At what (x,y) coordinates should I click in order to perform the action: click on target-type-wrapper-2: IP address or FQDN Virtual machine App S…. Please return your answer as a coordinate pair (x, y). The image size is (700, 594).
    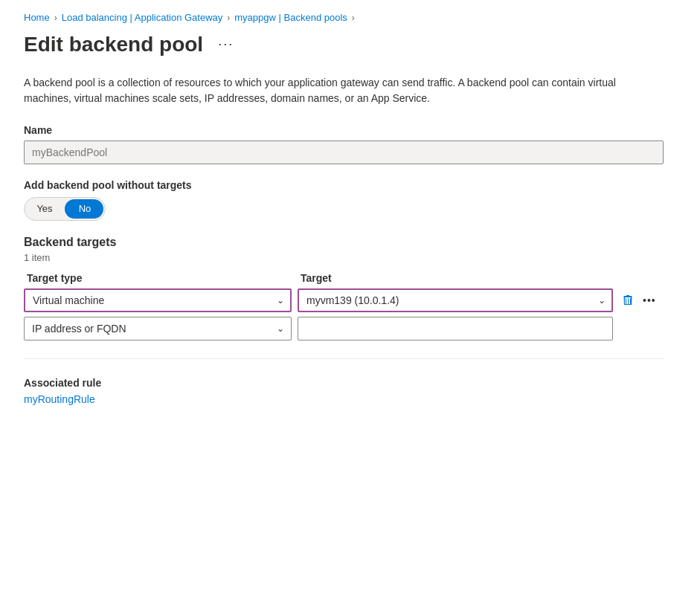
    Looking at the image, I should click on (158, 329).